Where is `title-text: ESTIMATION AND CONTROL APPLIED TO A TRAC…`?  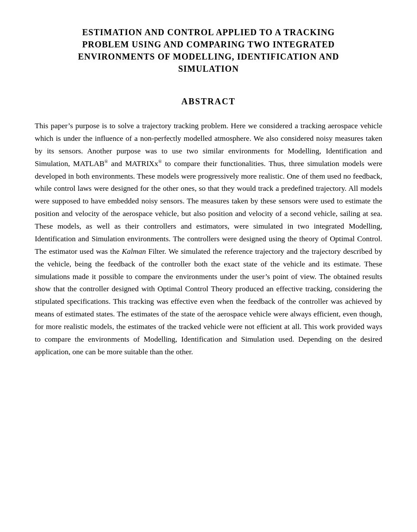
title-text: ESTIMATION AND CONTROL APPLIED TO A TRAC… is located at coordinates (208, 50).